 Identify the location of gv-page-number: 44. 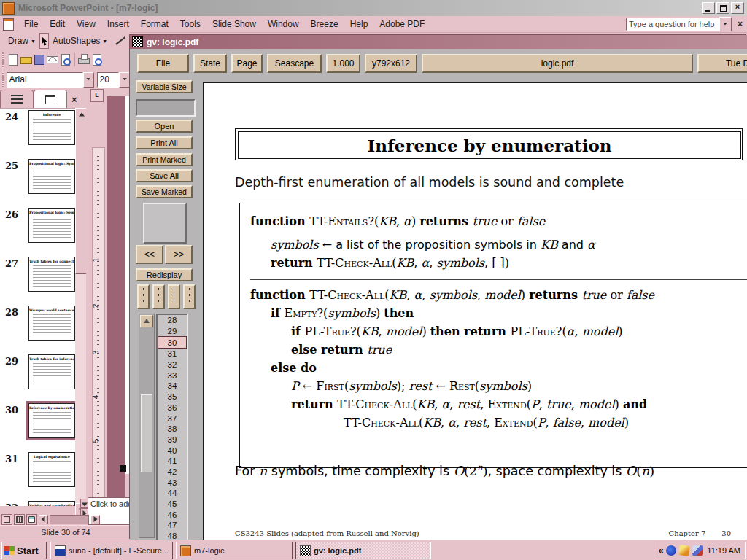
(172, 493).